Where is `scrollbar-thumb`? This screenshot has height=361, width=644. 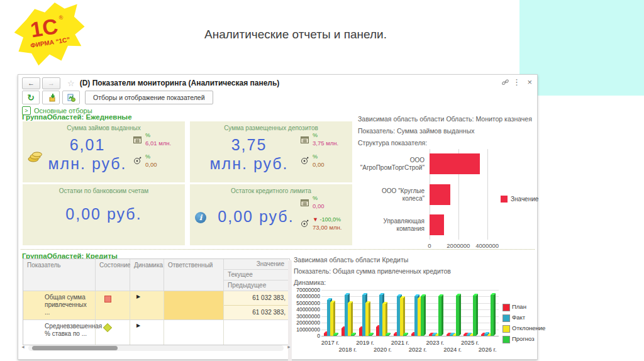 scrollbar-thumb is located at coordinates (75, 348).